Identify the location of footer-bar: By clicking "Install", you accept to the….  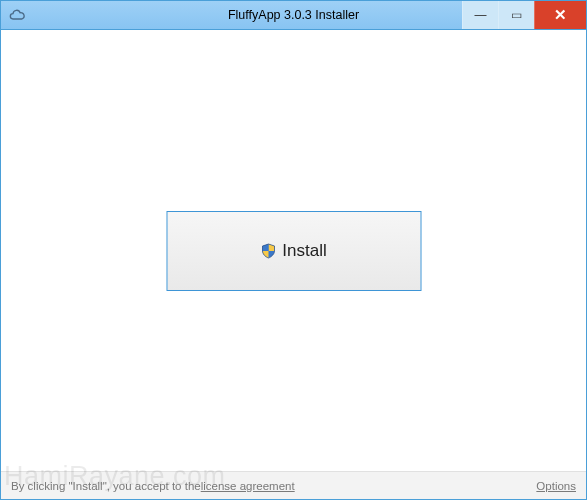
(294, 485).